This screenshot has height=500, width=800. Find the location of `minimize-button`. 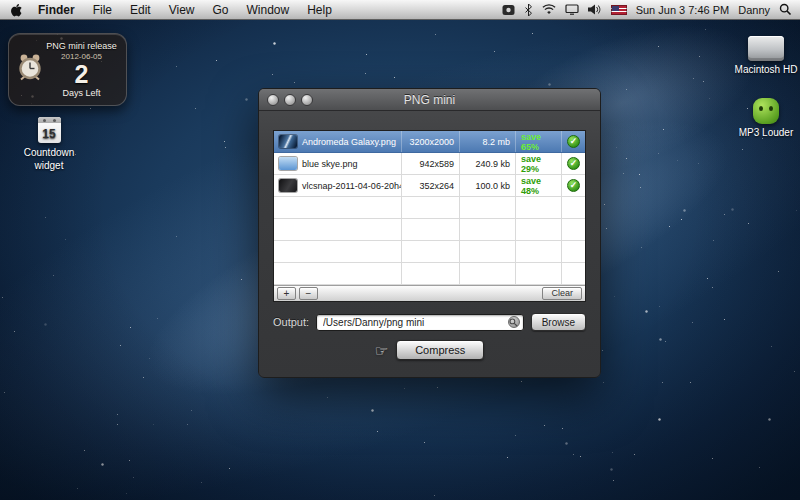

minimize-button is located at coordinates (290, 100).